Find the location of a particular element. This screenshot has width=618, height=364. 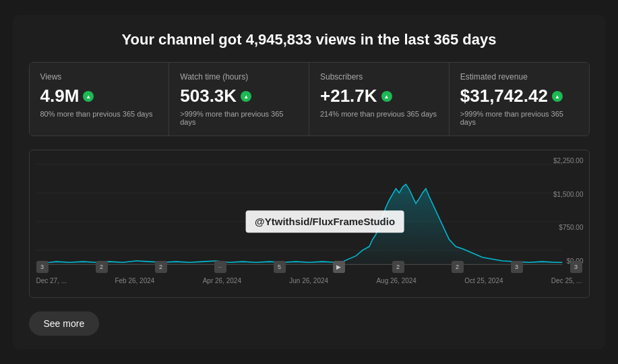

x-label-0: Dec 27, ... is located at coordinates (52, 280).